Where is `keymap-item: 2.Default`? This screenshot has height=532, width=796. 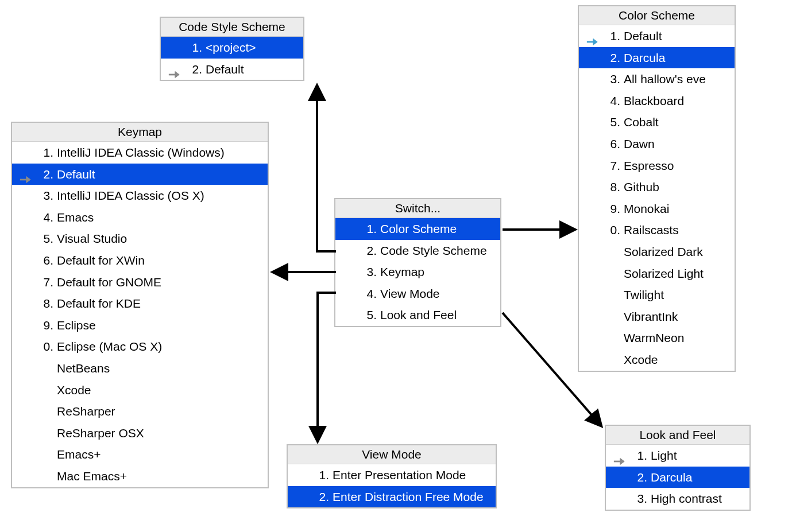 keymap-item: 2.Default is located at coordinates (140, 174).